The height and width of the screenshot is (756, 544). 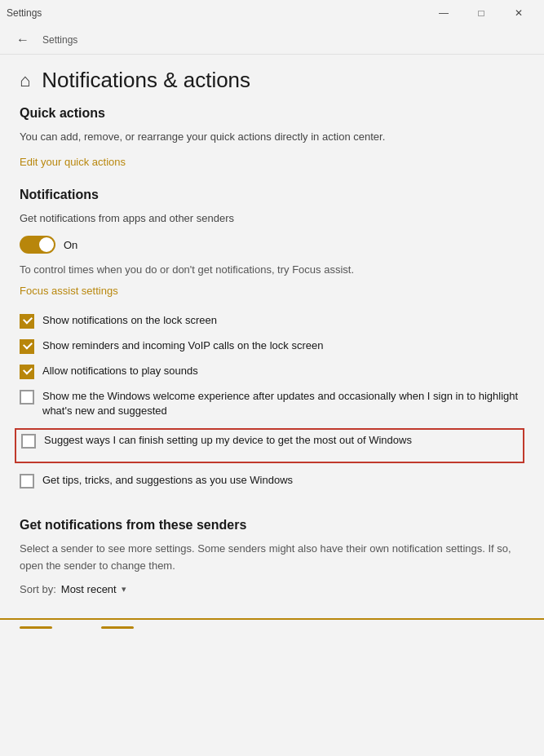 I want to click on sort-row: Sort by: Most recent ▾, so click(x=272, y=589).